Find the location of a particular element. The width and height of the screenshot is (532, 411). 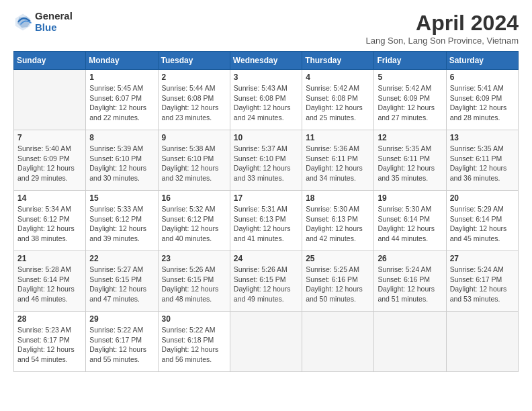

calendar-cell: 3Sunrise: 5:43 AM Sunset: 6:08 PM Daylig… is located at coordinates (266, 100).